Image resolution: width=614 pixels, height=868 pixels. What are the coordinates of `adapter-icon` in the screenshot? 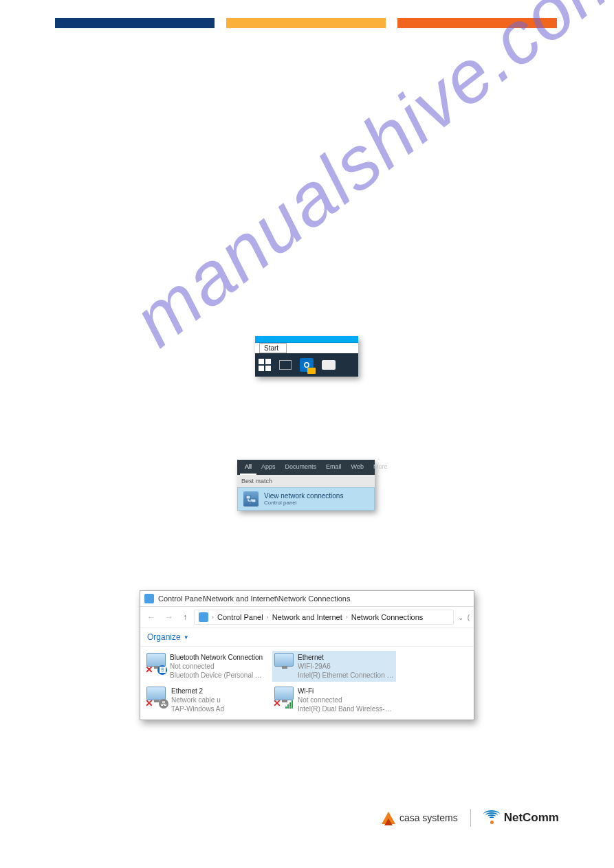 It's located at (284, 663).